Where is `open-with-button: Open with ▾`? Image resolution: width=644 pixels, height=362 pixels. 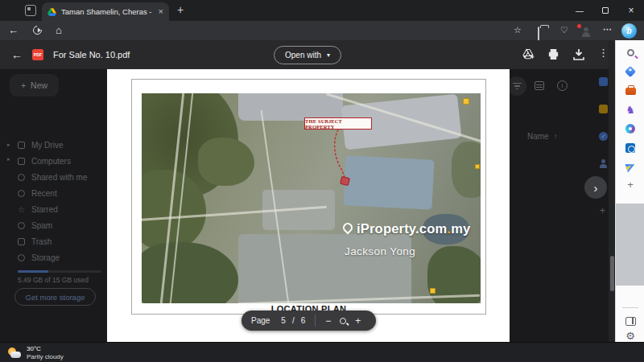
open-with-button: Open with ▾ is located at coordinates (308, 55).